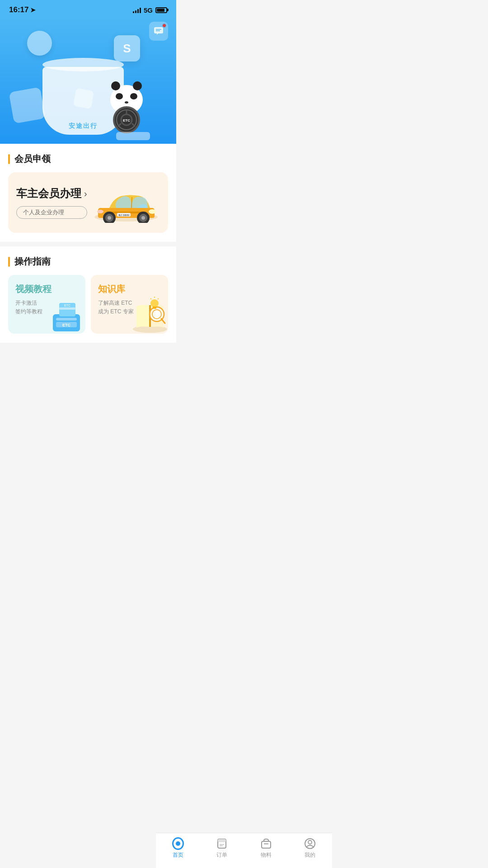  What do you see at coordinates (126, 203) in the screenshot?
I see `car-illustration: 粤Z 29B89` at bounding box center [126, 203].